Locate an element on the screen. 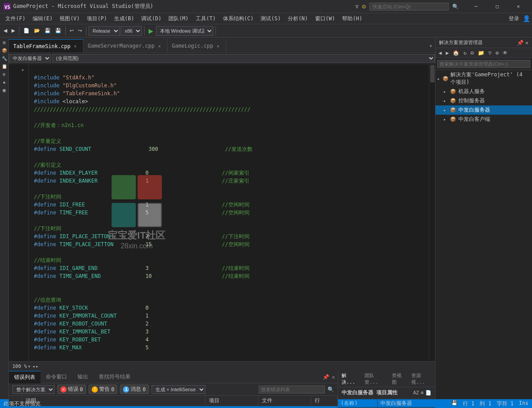  menu-item-debug: 调试(D) is located at coordinates (151, 19).